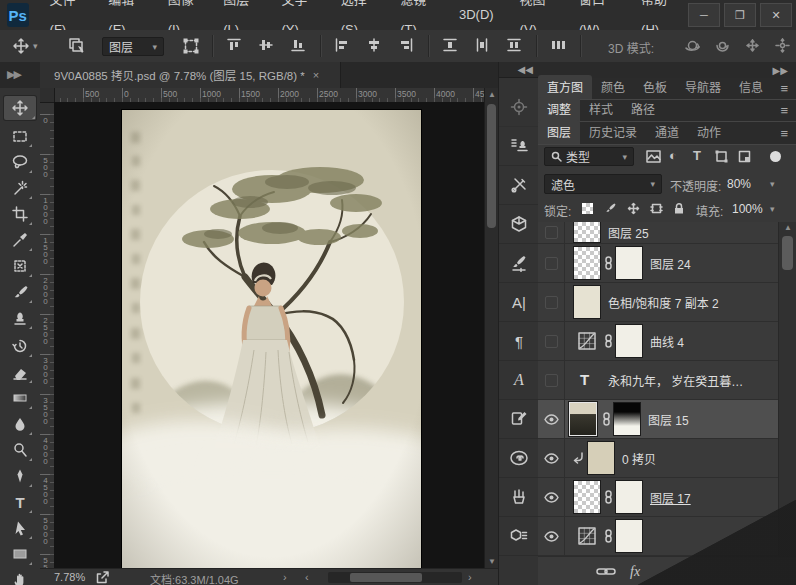 This screenshot has width=796, height=585. I want to click on layer-name: 曲线 4, so click(667, 342).